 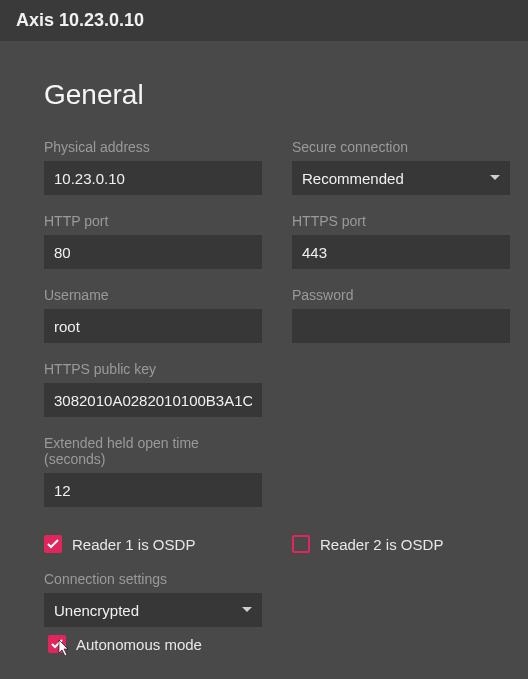 What do you see at coordinates (353, 178) in the screenshot?
I see `select-secure-connection-value: Recommended` at bounding box center [353, 178].